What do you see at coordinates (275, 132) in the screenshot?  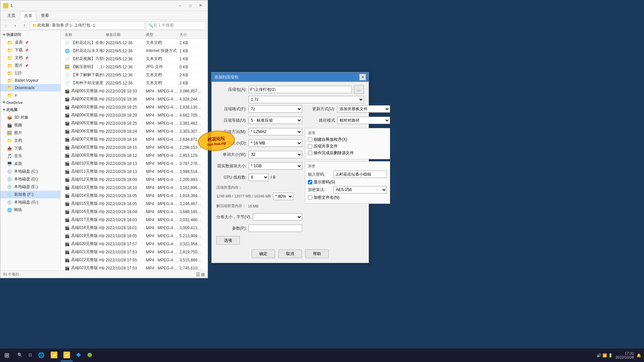 I see `method-select: * LZMA2` at bounding box center [275, 132].